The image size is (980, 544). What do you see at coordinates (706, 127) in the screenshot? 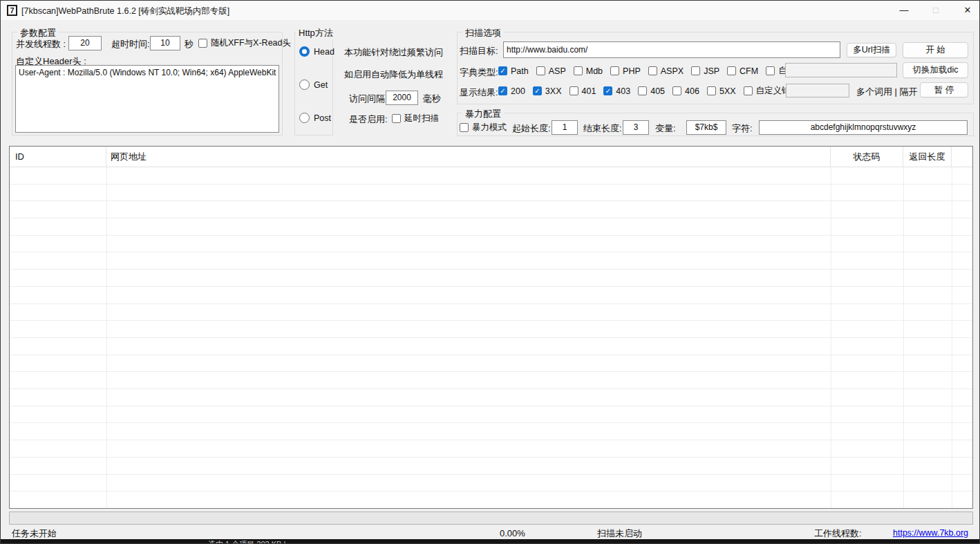
I see `variable-input: $7kb$` at bounding box center [706, 127].